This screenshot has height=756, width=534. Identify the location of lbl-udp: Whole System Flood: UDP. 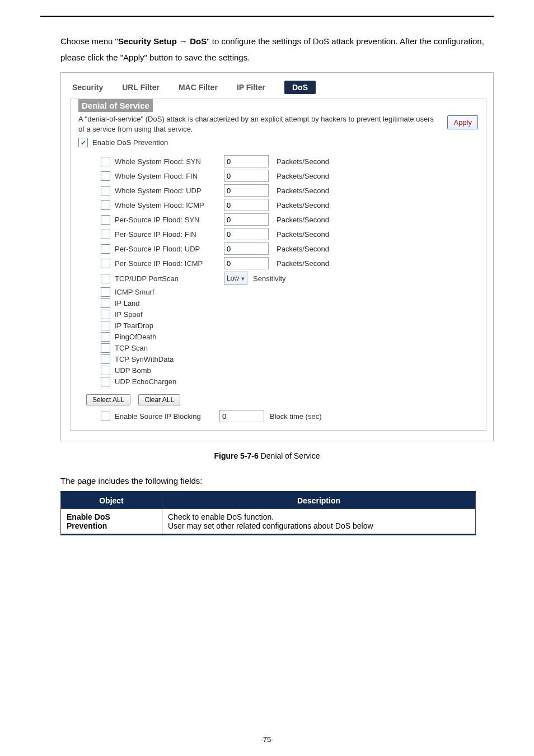
(158, 190).